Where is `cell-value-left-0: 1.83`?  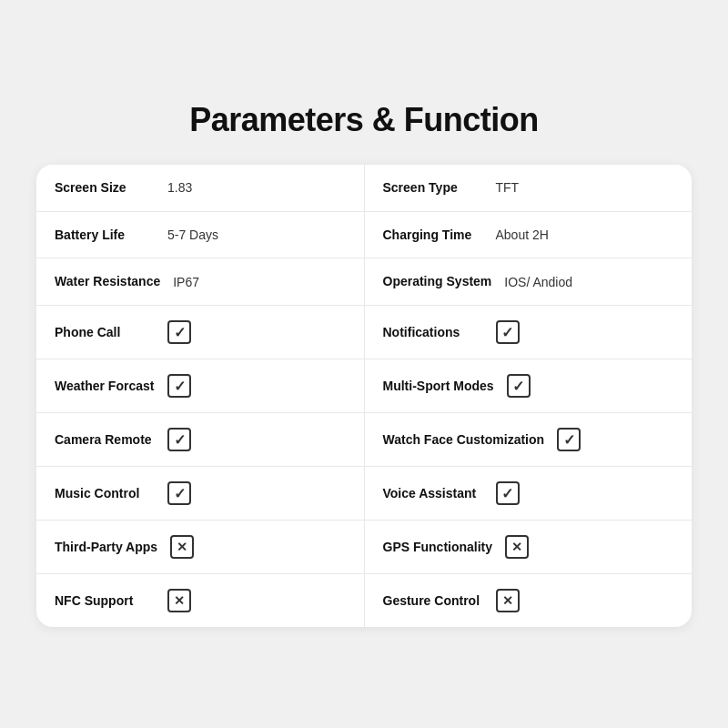 cell-value-left-0: 1.83 is located at coordinates (180, 187).